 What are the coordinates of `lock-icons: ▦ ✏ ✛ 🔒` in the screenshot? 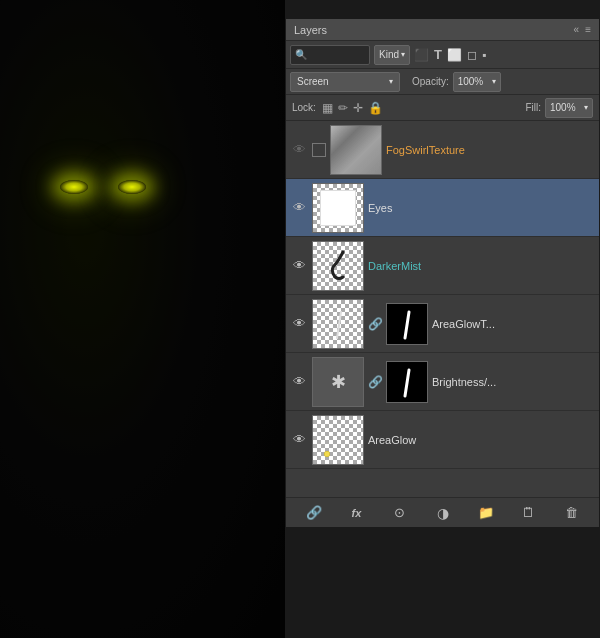 It's located at (352, 108).